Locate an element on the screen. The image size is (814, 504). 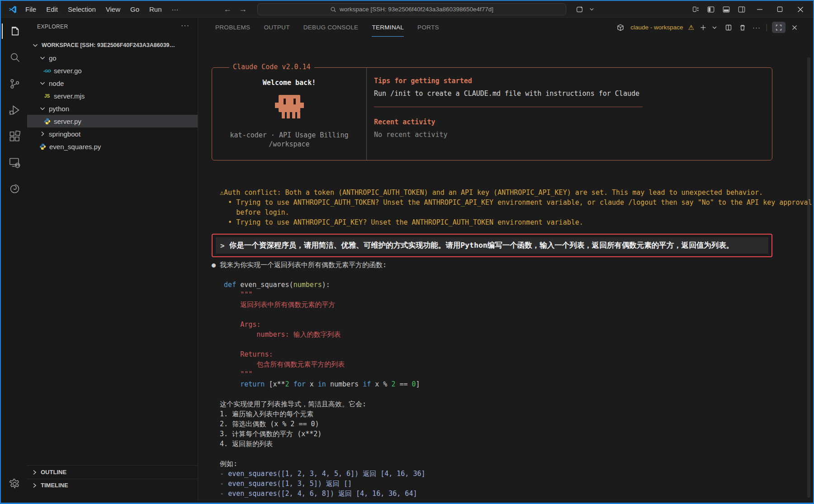
tree-item-node: node is located at coordinates (112, 83).